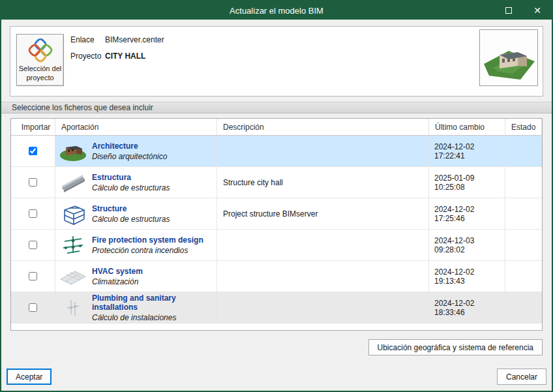 The image size is (553, 392). What do you see at coordinates (276, 10) in the screenshot?
I see `window-title: Actualizar el modelo BIM` at bounding box center [276, 10].